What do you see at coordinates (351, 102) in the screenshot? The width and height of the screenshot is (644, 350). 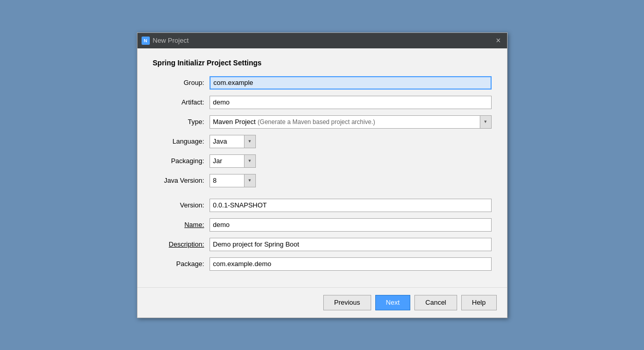 I see `artifact-input` at bounding box center [351, 102].